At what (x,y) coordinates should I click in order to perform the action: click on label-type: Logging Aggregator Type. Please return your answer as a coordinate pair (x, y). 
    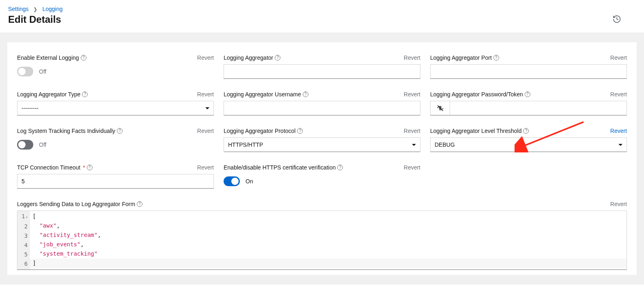
    Looking at the image, I should click on (49, 94).